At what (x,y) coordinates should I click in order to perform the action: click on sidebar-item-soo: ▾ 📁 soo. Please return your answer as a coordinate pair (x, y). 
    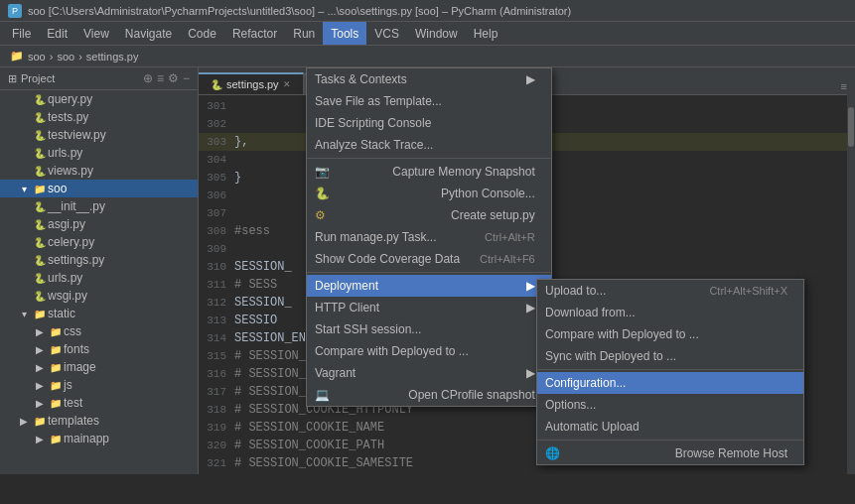
    Looking at the image, I should click on (99, 189).